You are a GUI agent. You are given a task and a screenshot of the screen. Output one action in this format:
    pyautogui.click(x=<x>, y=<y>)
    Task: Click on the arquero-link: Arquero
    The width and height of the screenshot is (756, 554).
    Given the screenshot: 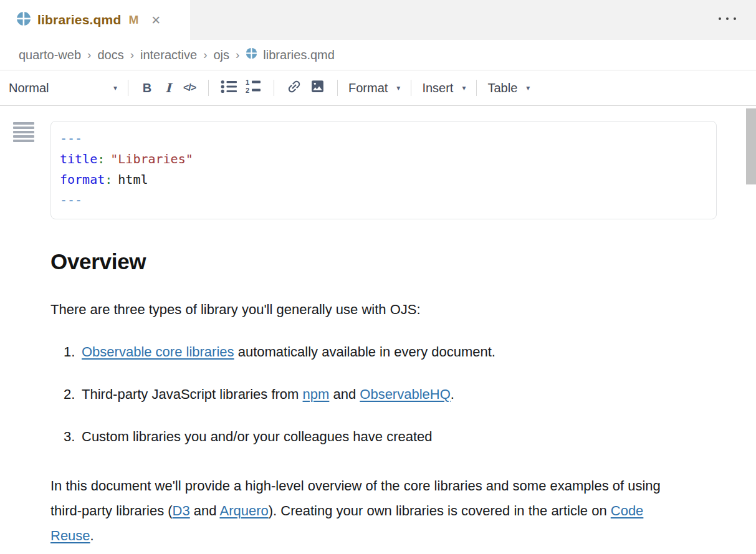 What is the action you would take?
    pyautogui.click(x=244, y=511)
    